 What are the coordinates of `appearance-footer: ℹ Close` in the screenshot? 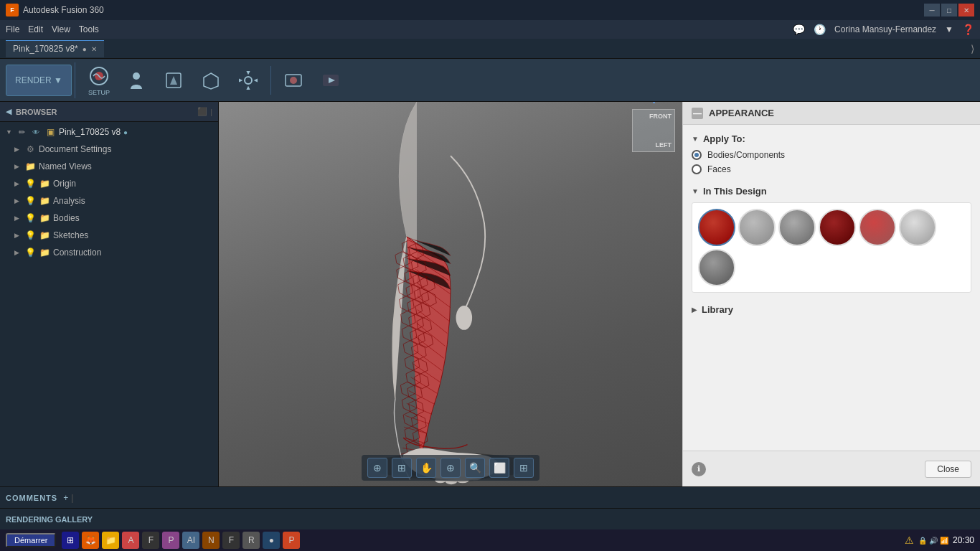 It's located at (831, 468).